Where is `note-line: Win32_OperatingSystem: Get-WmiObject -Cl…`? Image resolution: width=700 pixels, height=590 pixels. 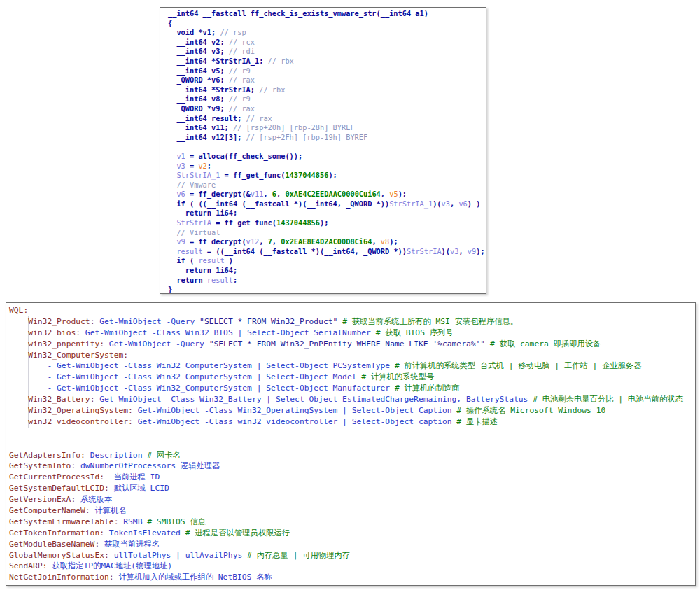 note-line: Win32_OperatingSystem: Get-WmiObject -Cl… is located at coordinates (352, 411).